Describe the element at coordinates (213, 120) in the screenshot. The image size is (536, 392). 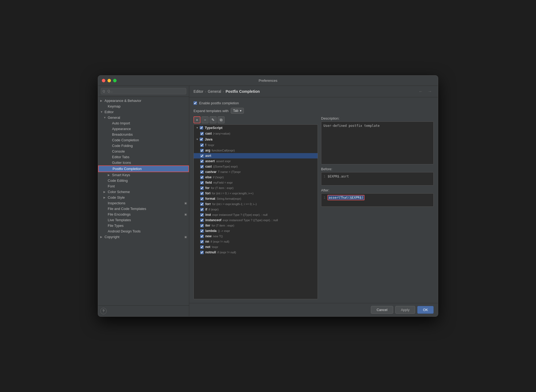
I see `edit-button: ✎` at that location.